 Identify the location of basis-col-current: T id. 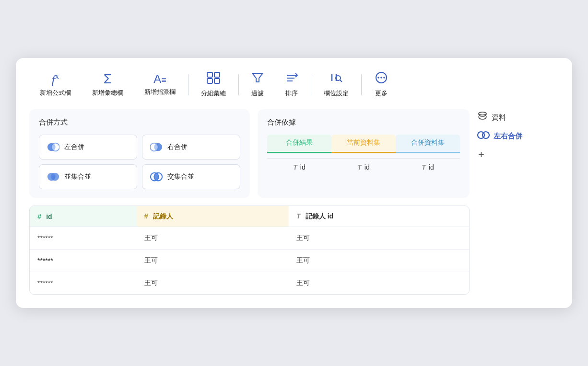
(364, 167).